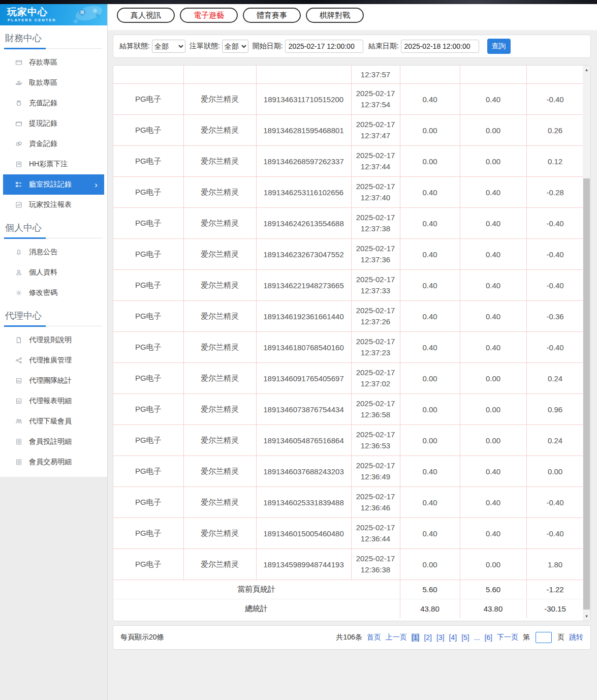 The image size is (597, 700). I want to click on profit-cell: -0.36, so click(555, 316).